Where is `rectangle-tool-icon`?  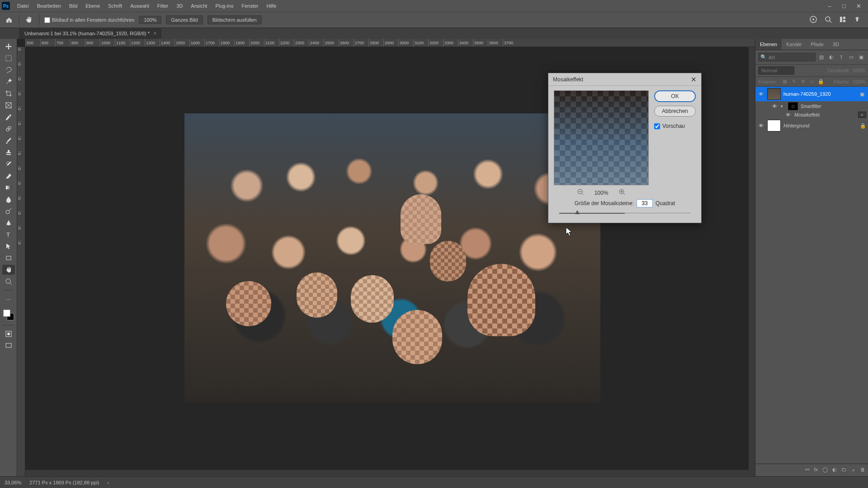
rectangle-tool-icon is located at coordinates (9, 258).